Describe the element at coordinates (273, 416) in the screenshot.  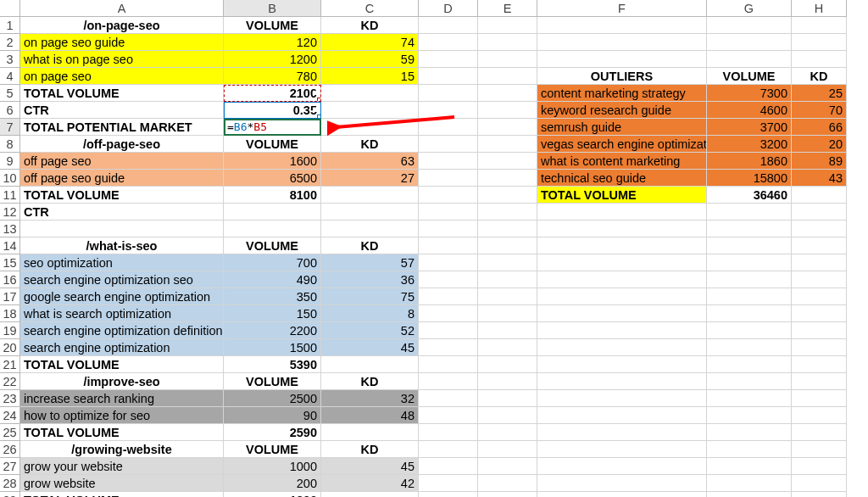
I see `cell: 90` at that location.